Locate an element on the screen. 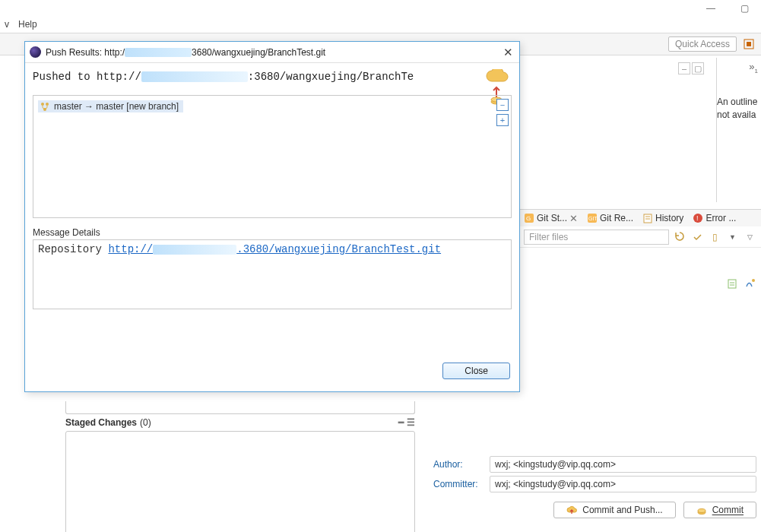 This screenshot has height=532, width=761. tab-history: History is located at coordinates (663, 218).